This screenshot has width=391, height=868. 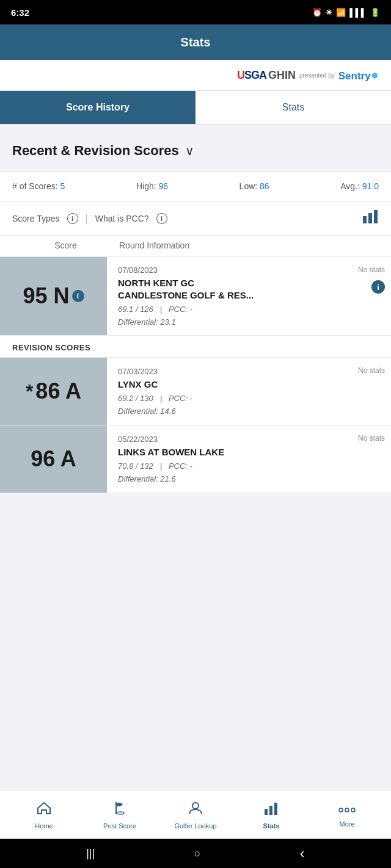 What do you see at coordinates (78, 296) in the screenshot?
I see `score-info-btn-1: i` at bounding box center [78, 296].